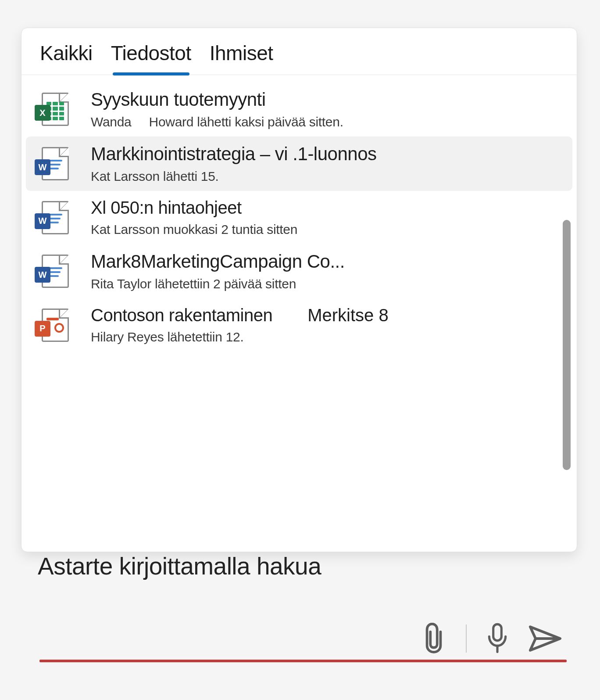  Describe the element at coordinates (329, 262) in the screenshot. I see `result-title: Mark8MarketingCampaign Co...` at that location.